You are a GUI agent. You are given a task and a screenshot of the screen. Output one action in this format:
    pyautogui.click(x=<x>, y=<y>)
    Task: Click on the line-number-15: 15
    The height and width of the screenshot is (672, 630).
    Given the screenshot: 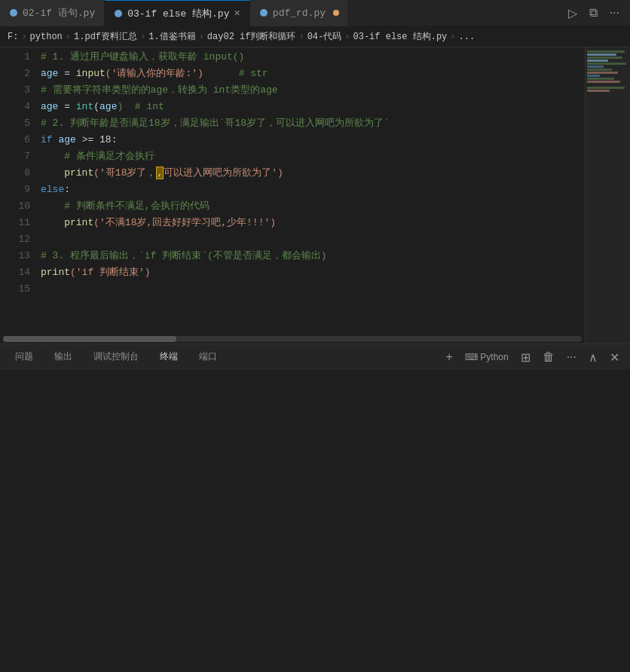 What is the action you would take?
    pyautogui.click(x=15, y=289)
    